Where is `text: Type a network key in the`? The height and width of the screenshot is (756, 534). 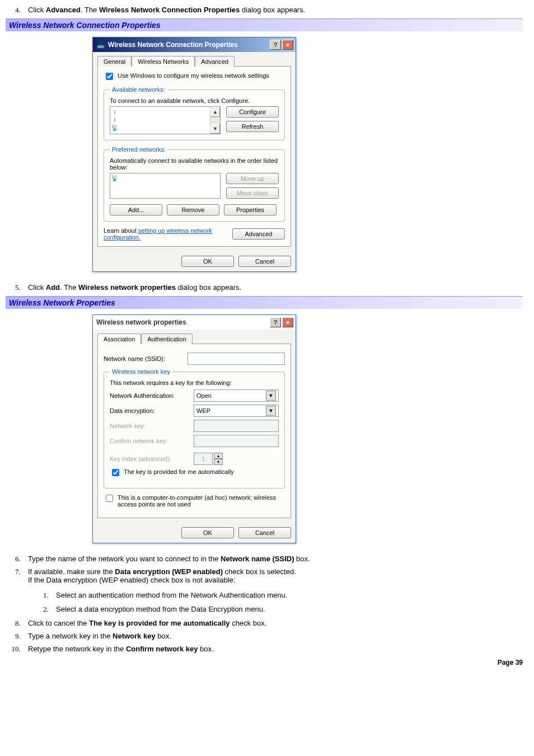
text: Type a network key in the is located at coordinates (71, 636).